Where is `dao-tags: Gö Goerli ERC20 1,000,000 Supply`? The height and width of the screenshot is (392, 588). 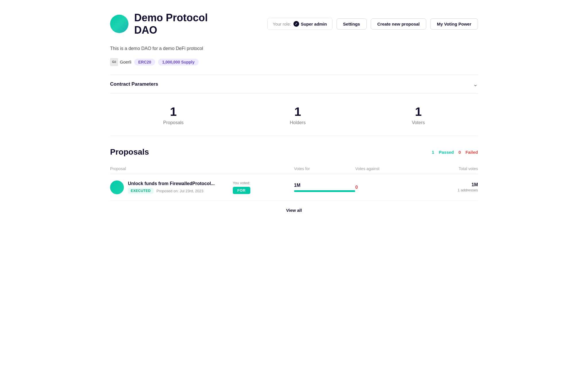 dao-tags: Gö Goerli ERC20 1,000,000 Supply is located at coordinates (294, 62).